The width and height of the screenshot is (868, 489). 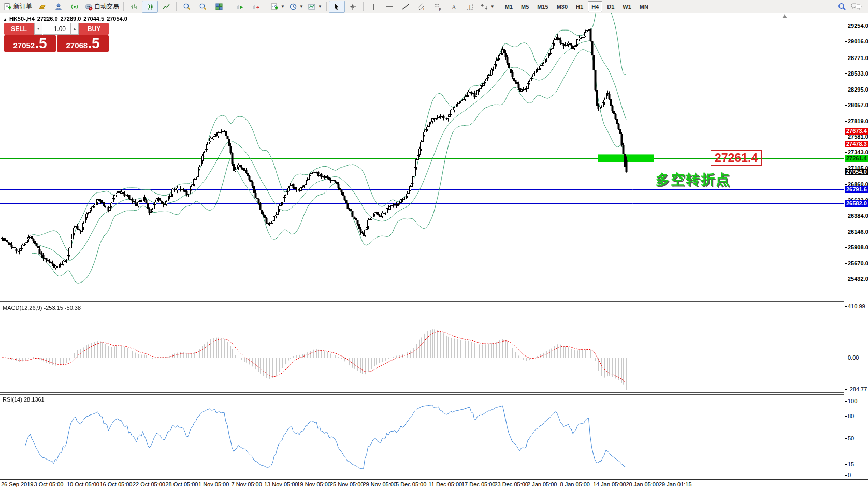 I want to click on templates-dropdown: ▼, so click(x=315, y=7).